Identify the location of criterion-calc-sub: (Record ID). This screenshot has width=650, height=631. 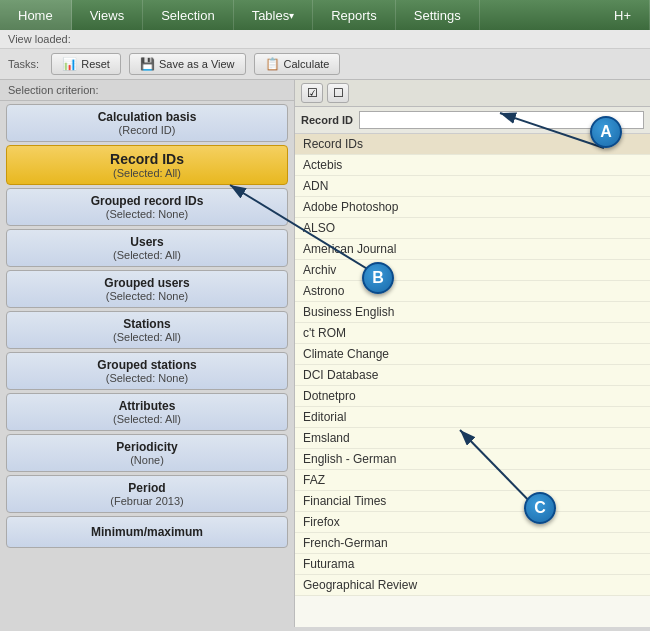
(147, 130).